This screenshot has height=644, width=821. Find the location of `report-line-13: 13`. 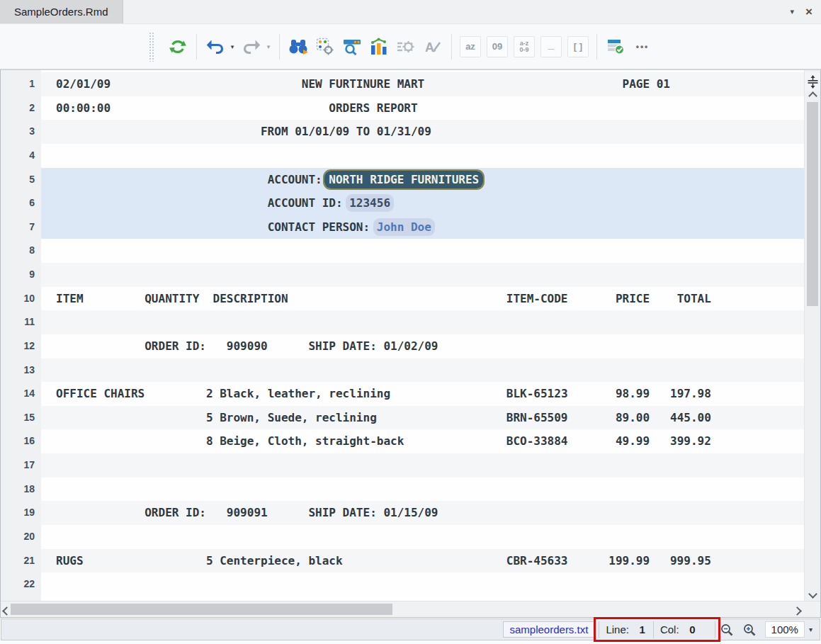

report-line-13: 13 is located at coordinates (402, 371).